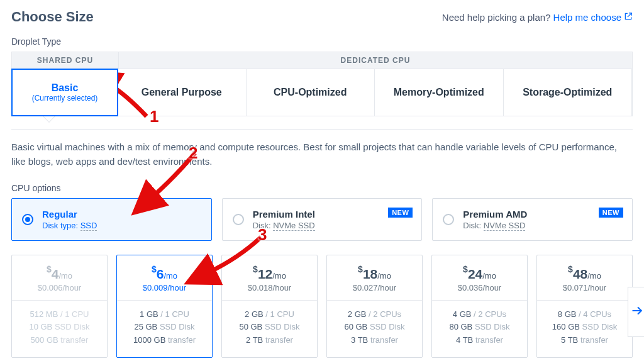 This screenshot has width=644, height=361. What do you see at coordinates (448, 219) in the screenshot?
I see `radio-premium-amd` at bounding box center [448, 219].